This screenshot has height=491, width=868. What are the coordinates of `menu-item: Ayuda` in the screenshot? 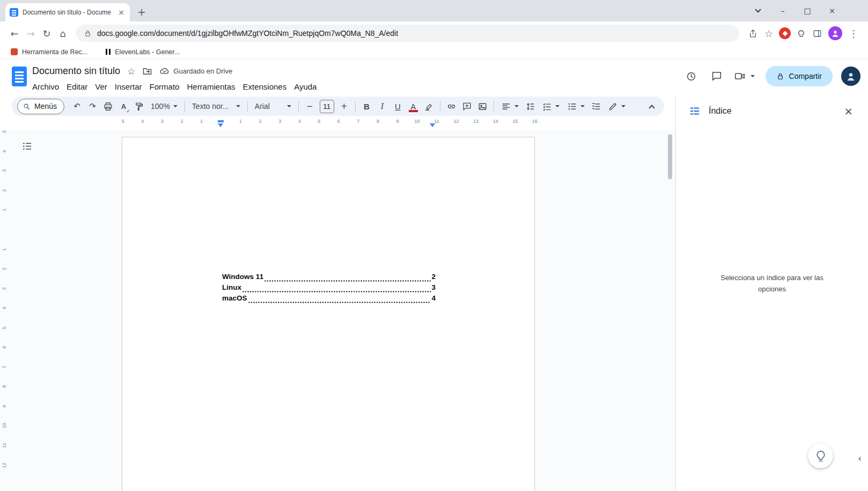 It's located at (305, 87).